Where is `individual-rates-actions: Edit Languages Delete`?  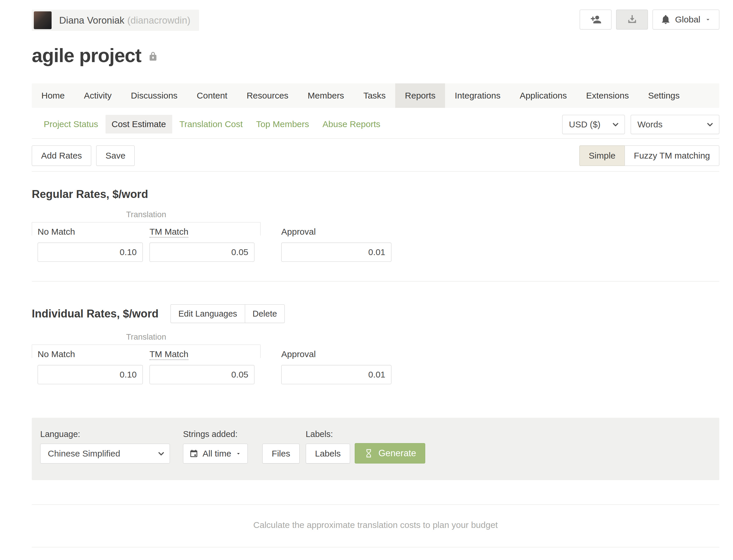 individual-rates-actions: Edit Languages Delete is located at coordinates (228, 314).